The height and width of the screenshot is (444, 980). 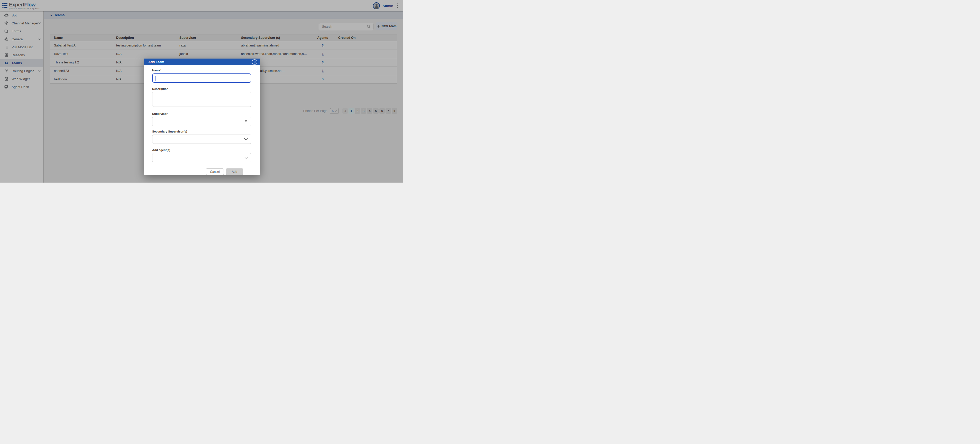 What do you see at coordinates (202, 122) in the screenshot?
I see `supervisor-select` at bounding box center [202, 122].